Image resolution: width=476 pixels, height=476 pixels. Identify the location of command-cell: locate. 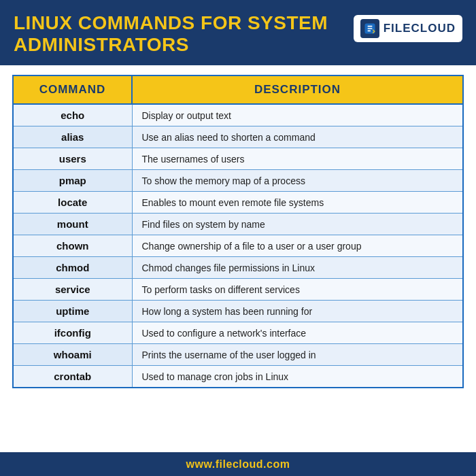
(72, 203).